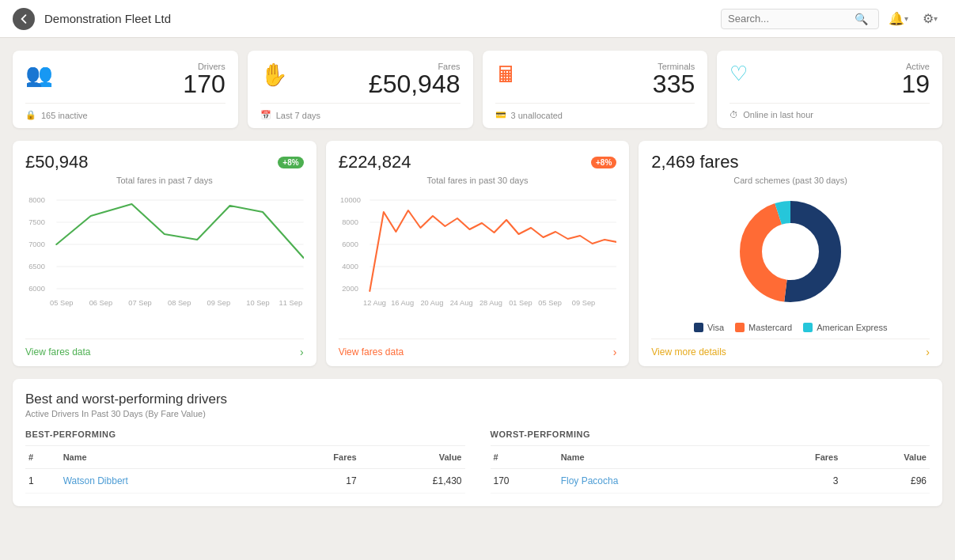 The width and height of the screenshot is (955, 560). What do you see at coordinates (501, 115) in the screenshot?
I see `card-icon: 💳` at bounding box center [501, 115].